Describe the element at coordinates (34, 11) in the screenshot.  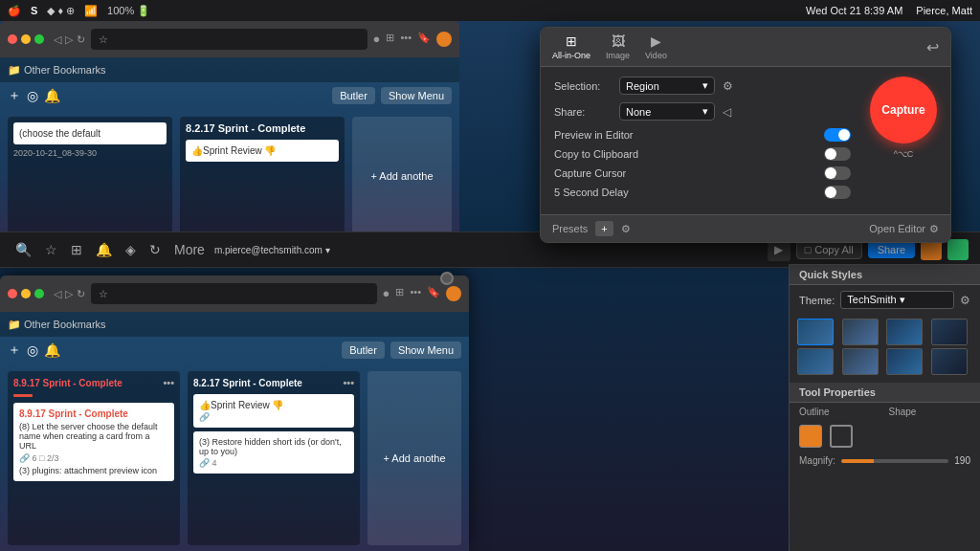
I see `app-name: S` at that location.